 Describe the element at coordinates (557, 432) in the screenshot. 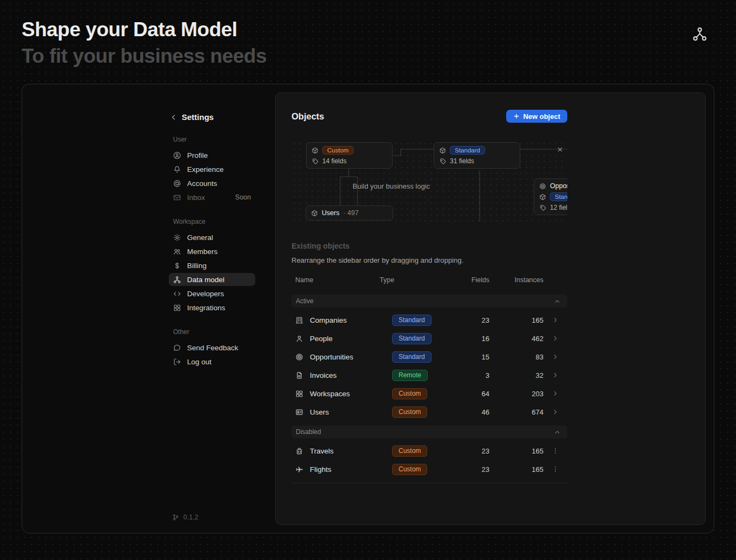

I see `chevron-up-icon` at that location.